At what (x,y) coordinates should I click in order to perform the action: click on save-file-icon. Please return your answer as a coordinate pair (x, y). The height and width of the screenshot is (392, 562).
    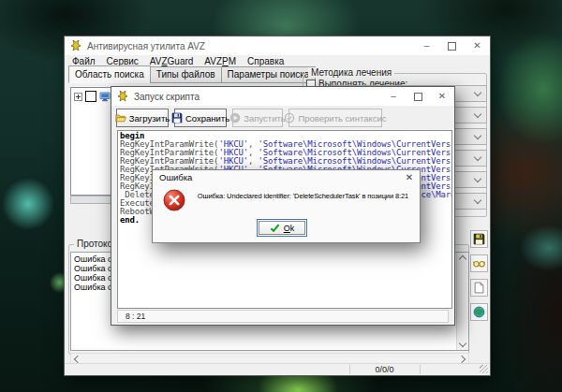
    Looking at the image, I should click on (177, 118).